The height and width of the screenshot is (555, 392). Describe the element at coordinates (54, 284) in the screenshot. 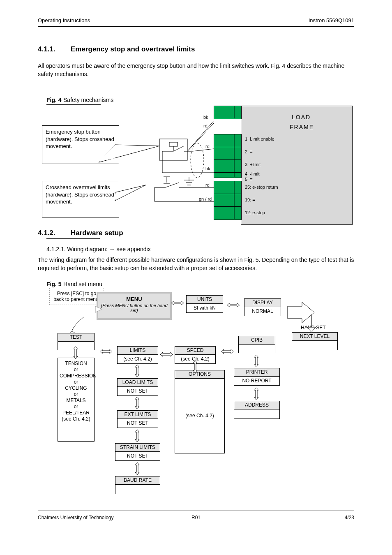

I see `fig5-label: Fig. 5` at that location.